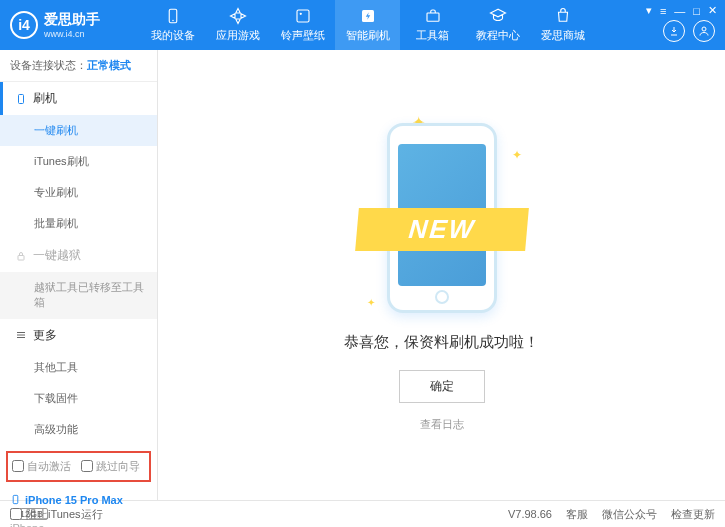 The image size is (725, 527). Describe the element at coordinates (303, 16) in the screenshot. I see `image-icon` at that location.